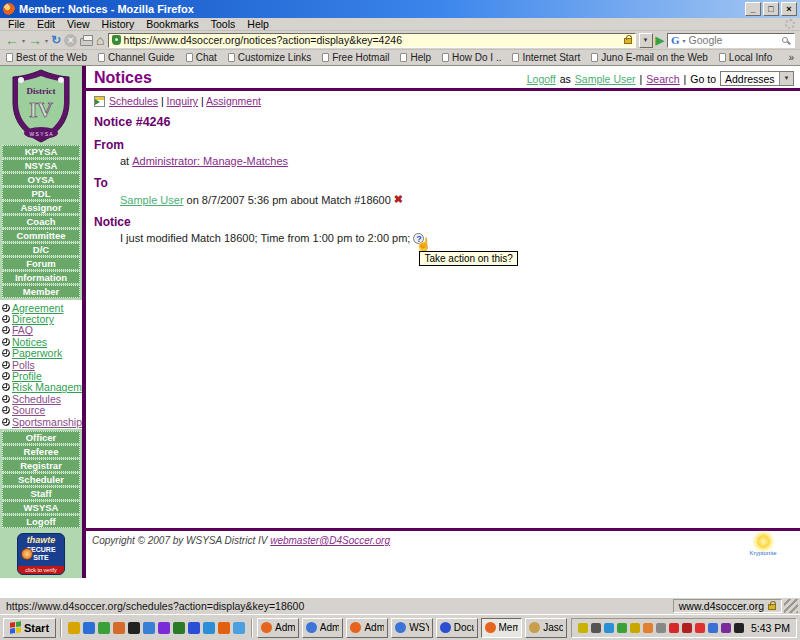 The image size is (800, 640). Describe the element at coordinates (74, 628) in the screenshot. I see `outlook-icon` at that location.